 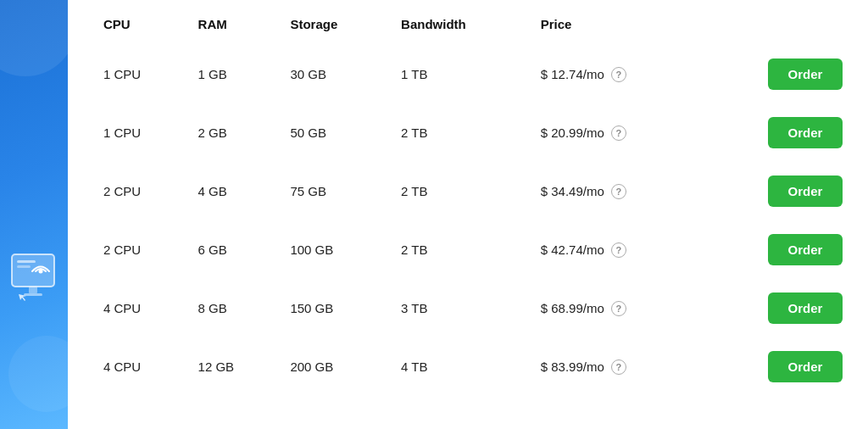 I want to click on cell-cpu-2: 2 CPU, so click(x=141, y=192).